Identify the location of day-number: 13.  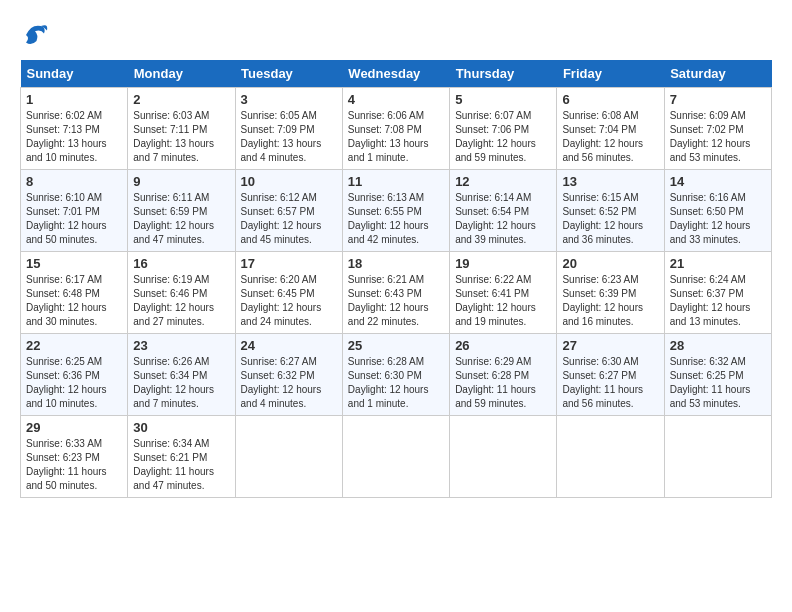
(610, 182).